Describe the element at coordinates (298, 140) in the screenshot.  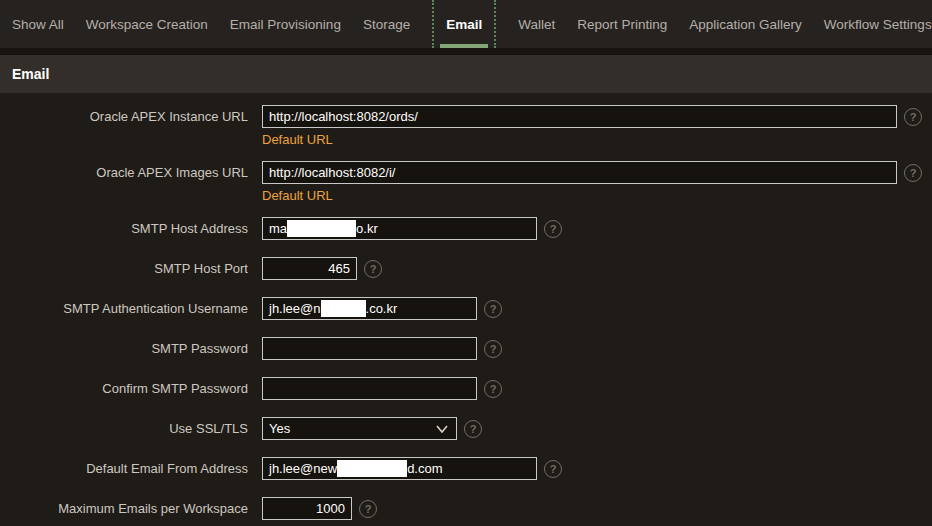
I see `instance-url-default-link: Default URL` at that location.